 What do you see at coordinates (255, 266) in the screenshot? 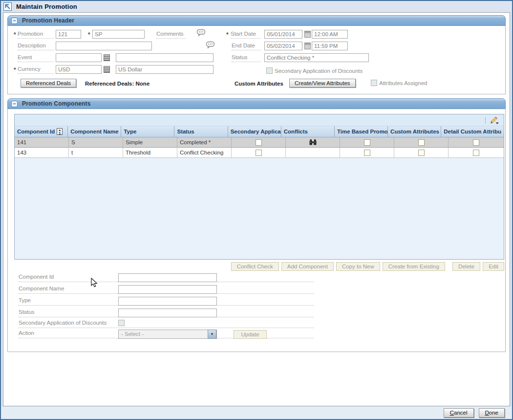
I see `conflict-check-button: Conflict Check` at bounding box center [255, 266].